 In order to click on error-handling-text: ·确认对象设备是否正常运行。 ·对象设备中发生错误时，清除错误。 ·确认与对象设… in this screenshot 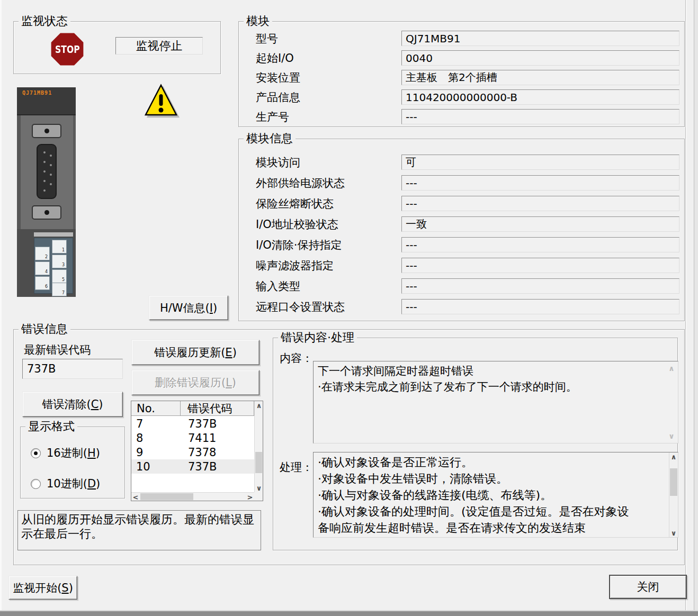, I will do `click(491, 495)`.